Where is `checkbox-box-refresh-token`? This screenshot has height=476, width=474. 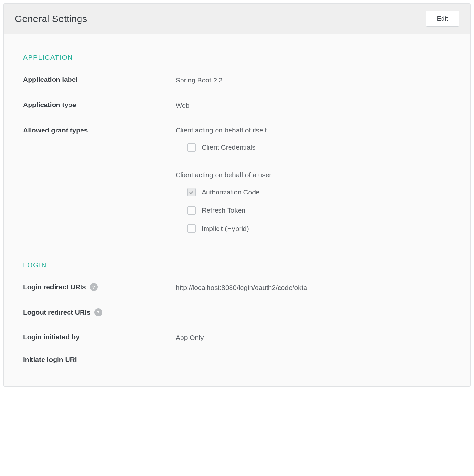 checkbox-box-refresh-token is located at coordinates (192, 210).